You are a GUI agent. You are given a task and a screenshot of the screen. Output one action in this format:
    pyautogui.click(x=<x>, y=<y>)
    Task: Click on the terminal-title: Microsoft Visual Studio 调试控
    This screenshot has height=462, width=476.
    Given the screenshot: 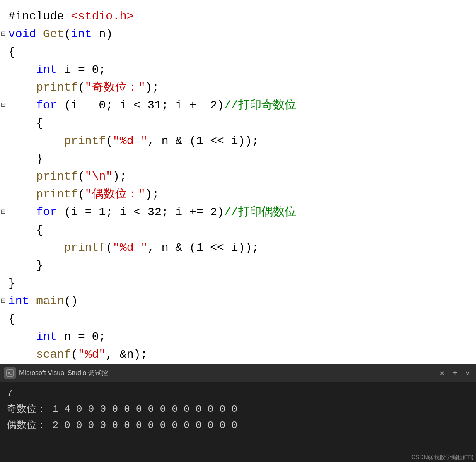 What is the action you would take?
    pyautogui.click(x=227, y=373)
    